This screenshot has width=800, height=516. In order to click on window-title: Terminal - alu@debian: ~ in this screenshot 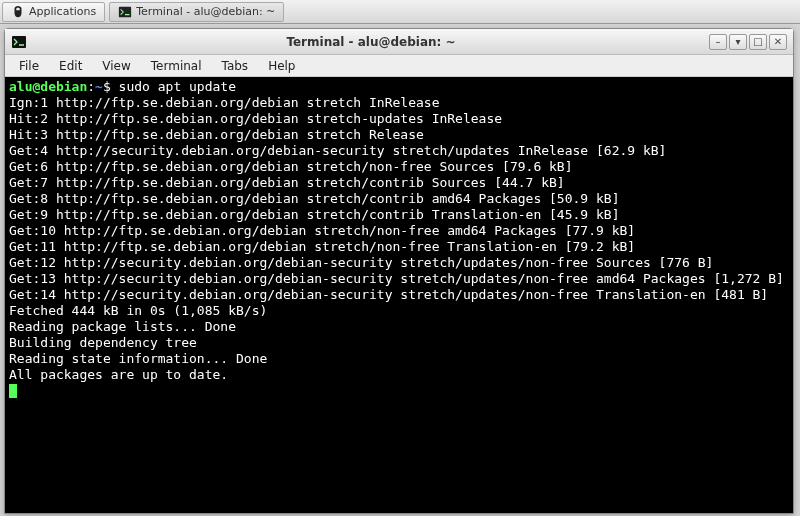, I will do `click(371, 42)`.